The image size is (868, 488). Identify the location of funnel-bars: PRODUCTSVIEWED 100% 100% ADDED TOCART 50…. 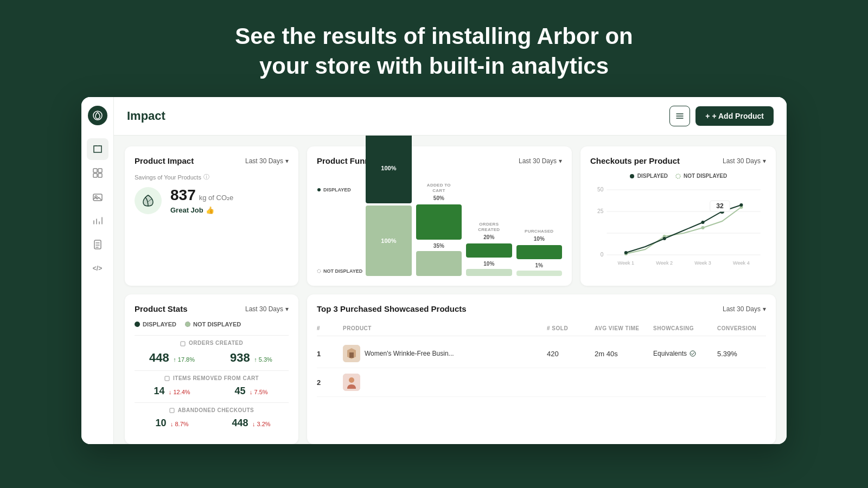
(464, 224).